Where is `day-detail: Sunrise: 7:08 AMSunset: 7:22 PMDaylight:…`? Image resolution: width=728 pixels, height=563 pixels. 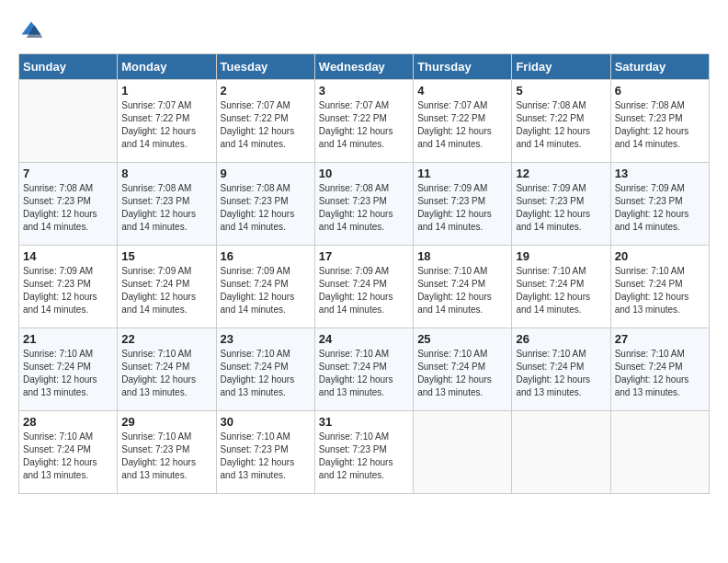
day-detail: Sunrise: 7:08 AMSunset: 7:22 PMDaylight:… is located at coordinates (561, 125).